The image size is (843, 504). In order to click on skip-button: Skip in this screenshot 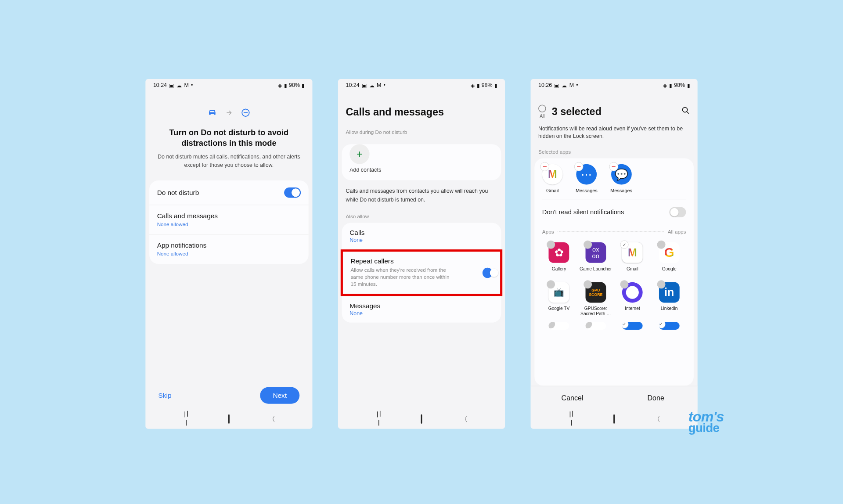, I will do `click(165, 396)`.